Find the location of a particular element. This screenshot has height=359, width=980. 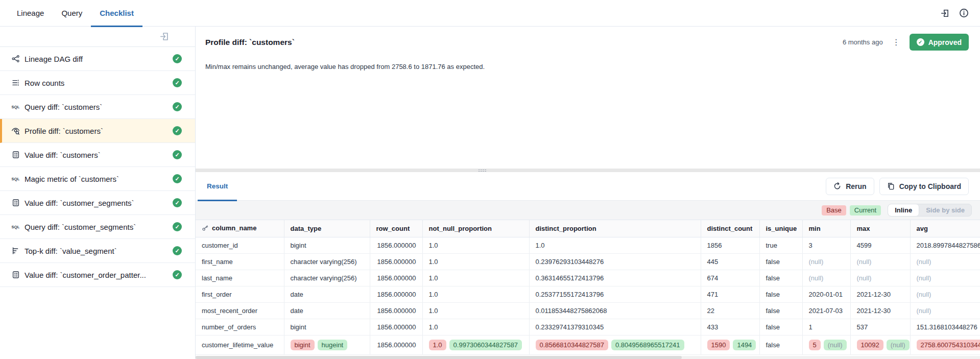

table-cell: character varying(256) is located at coordinates (327, 262).